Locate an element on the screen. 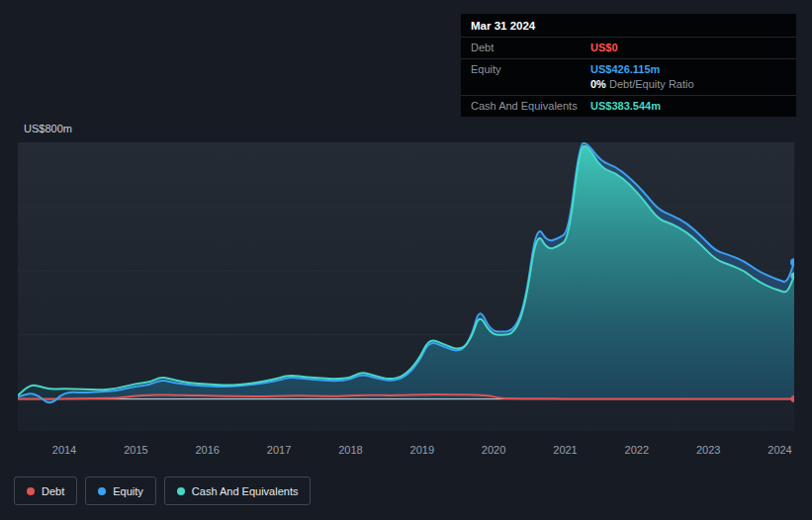  x-tick-label: 2022 is located at coordinates (637, 450).